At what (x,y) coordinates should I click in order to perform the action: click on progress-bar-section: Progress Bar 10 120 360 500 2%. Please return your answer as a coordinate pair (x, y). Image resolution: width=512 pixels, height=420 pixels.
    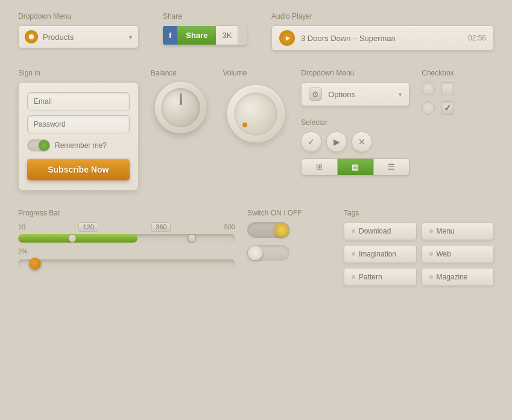
    Looking at the image, I should click on (127, 238).